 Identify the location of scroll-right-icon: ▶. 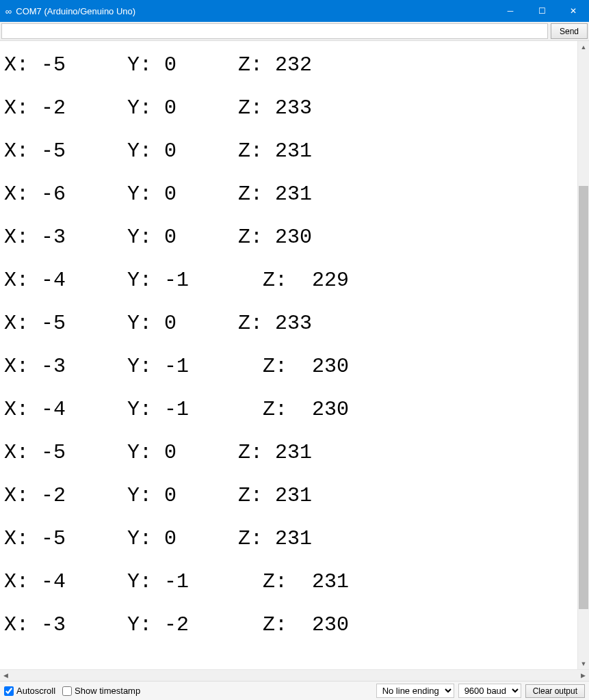
(583, 675).